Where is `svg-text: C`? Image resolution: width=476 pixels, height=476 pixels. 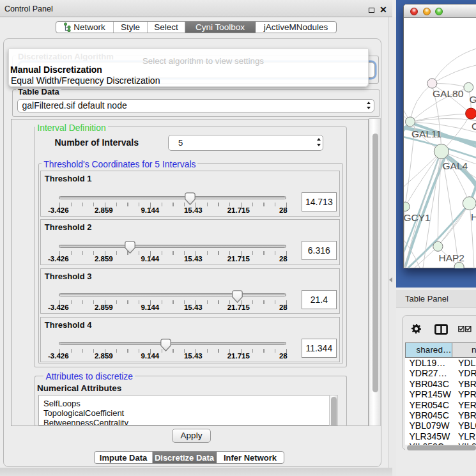 svg-text: C is located at coordinates (474, 127).